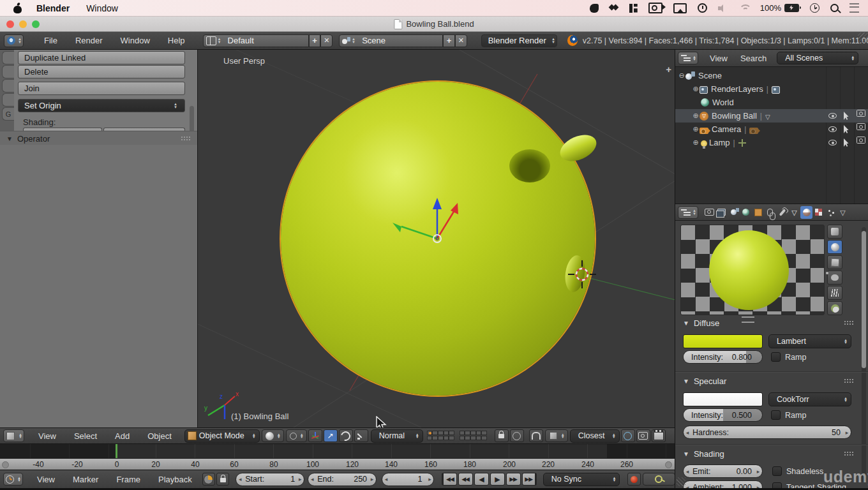 The height and width of the screenshot is (490, 868). What do you see at coordinates (777, 471) in the screenshot?
I see `shadeless-checkbox` at bounding box center [777, 471].